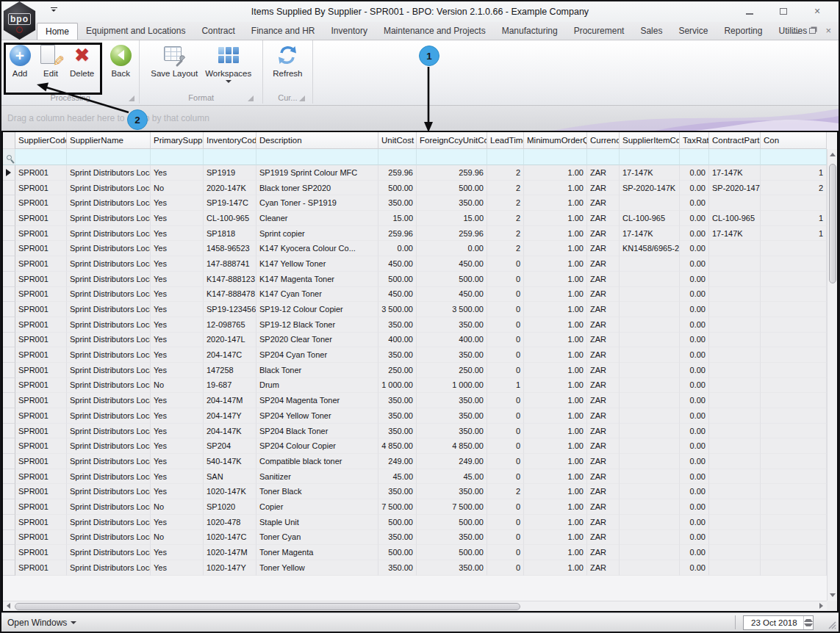  Describe the element at coordinates (230, 386) in the screenshot. I see `grid-cell: 19-687` at that location.